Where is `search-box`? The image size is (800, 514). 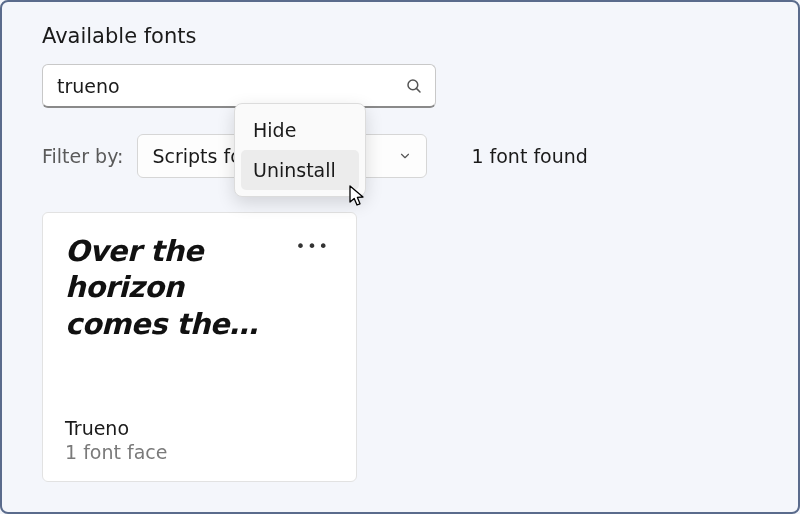
search-box is located at coordinates (239, 86).